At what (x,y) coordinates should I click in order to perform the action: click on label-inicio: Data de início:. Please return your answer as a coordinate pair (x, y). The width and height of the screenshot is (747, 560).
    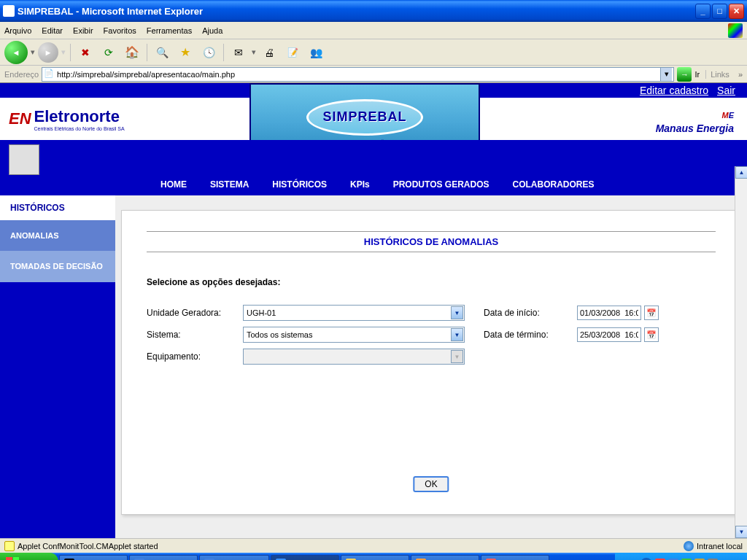
    Looking at the image, I should click on (530, 313).